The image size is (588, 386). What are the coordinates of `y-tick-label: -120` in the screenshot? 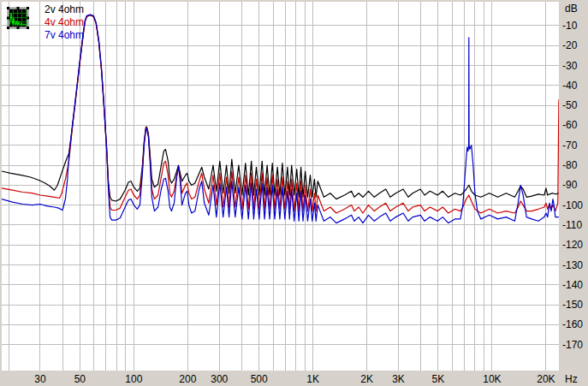 It's located at (573, 245).